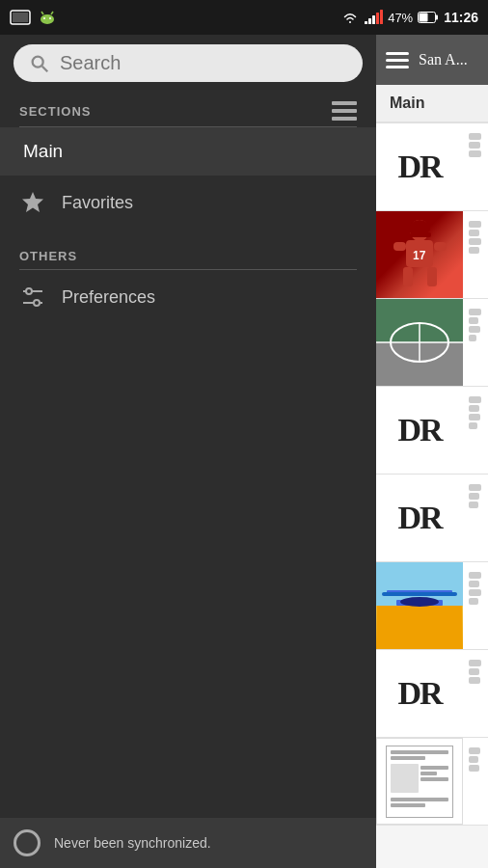  Describe the element at coordinates (373, 17) in the screenshot. I see `signal-bars-icon` at that location.